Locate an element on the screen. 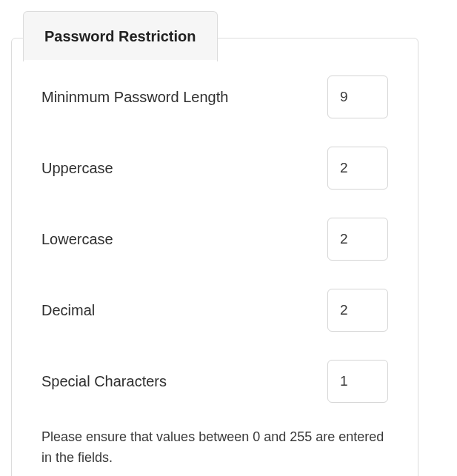  label-uppercase: Uppercase is located at coordinates (77, 169).